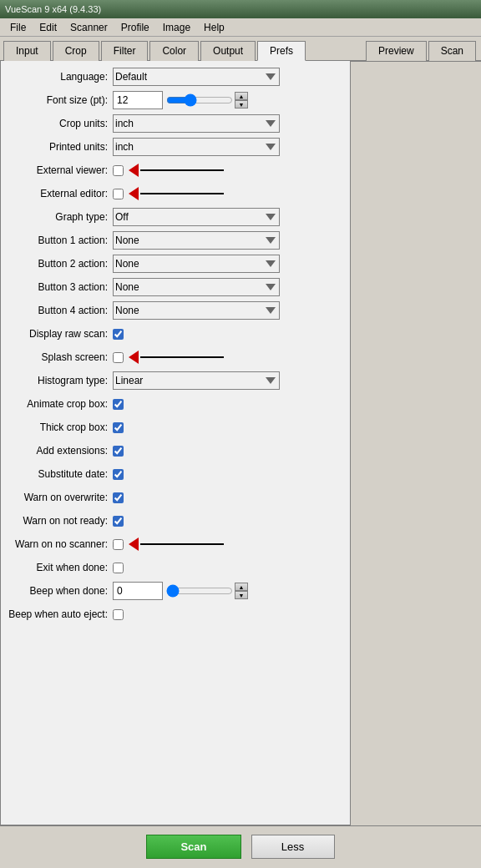 The width and height of the screenshot is (481, 868). Describe the element at coordinates (196, 264) in the screenshot. I see `button2-select: None Scan Preview Copy` at that location.